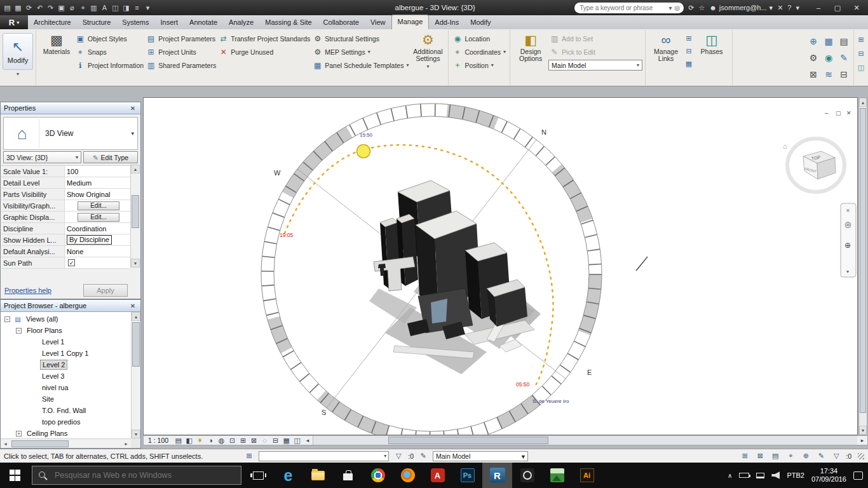  Describe the element at coordinates (437, 475) in the screenshot. I see `taskbar-app-acrobat: A` at that location.